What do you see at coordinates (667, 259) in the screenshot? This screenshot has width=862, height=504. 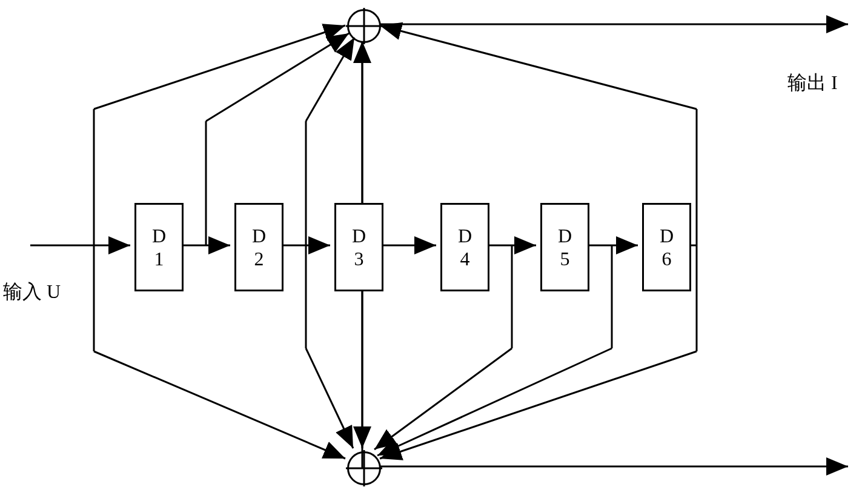 I see `block-text: 6` at bounding box center [667, 259].